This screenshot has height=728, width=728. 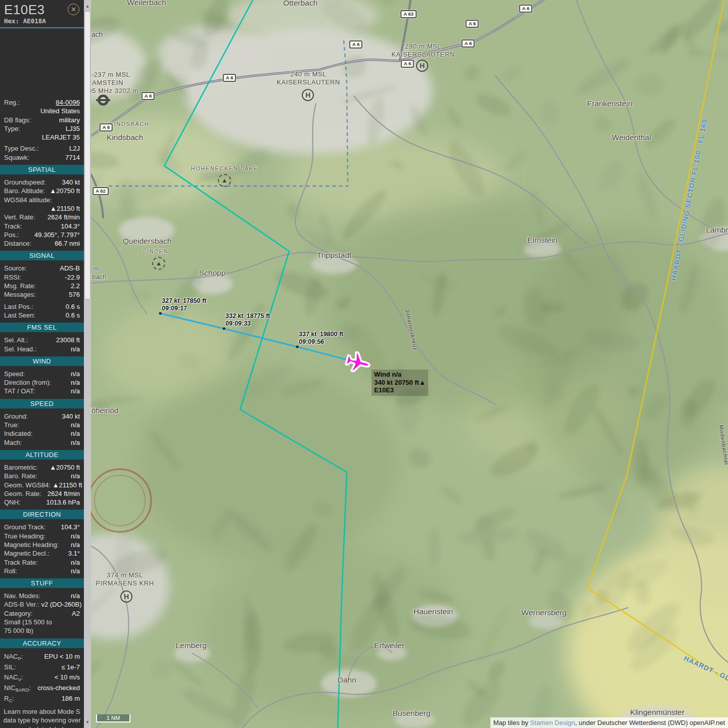 I want to click on data-row: Ground:340 kt, so click(x=42, y=417).